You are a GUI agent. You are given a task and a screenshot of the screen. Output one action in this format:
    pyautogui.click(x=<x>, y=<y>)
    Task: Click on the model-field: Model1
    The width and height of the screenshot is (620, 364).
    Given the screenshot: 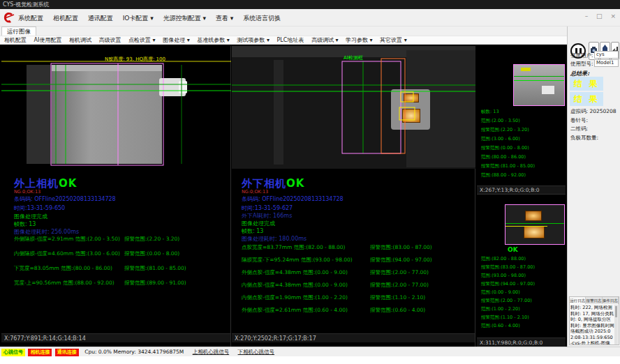 What is the action you would take?
    pyautogui.click(x=606, y=63)
    